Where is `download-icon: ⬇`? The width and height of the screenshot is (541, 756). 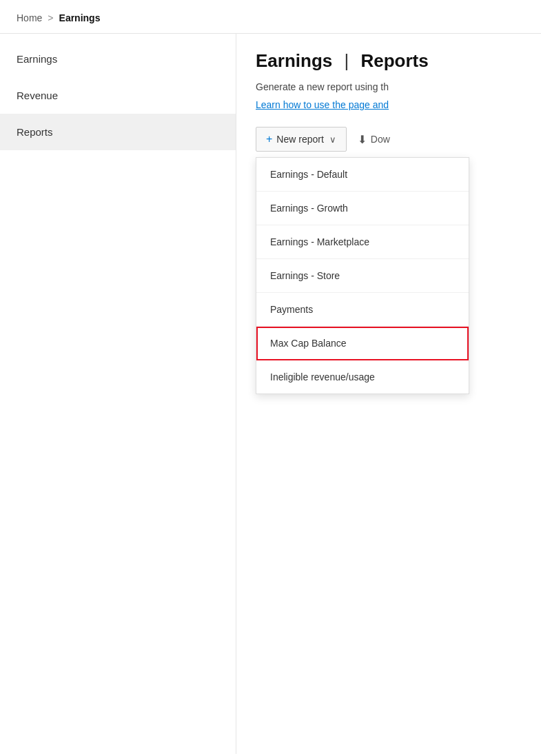
download-icon: ⬇ is located at coordinates (363, 139).